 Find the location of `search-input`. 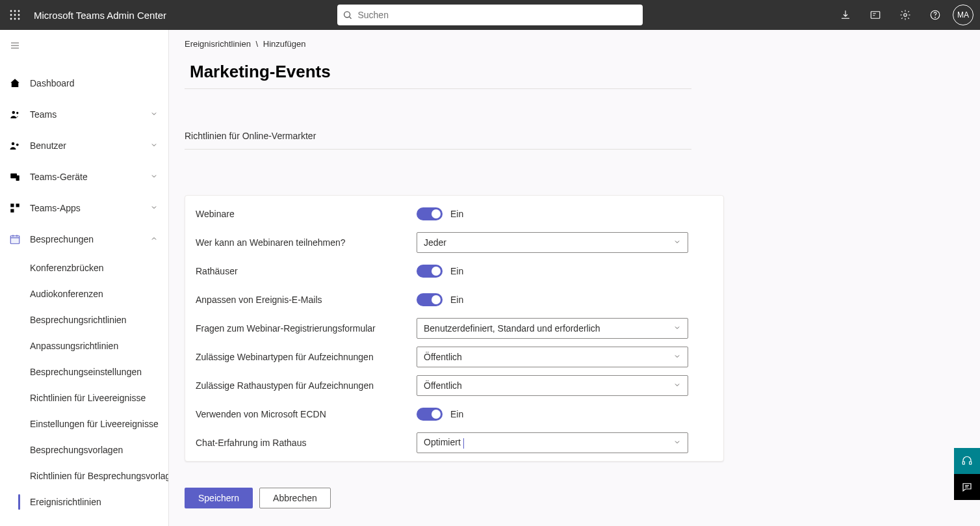

search-input is located at coordinates (495, 15).